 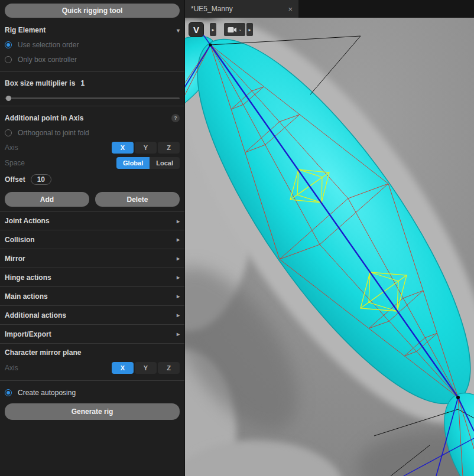 What do you see at coordinates (92, 30) in the screenshot?
I see `rig-element-header: Rig Element ▾` at bounding box center [92, 30].